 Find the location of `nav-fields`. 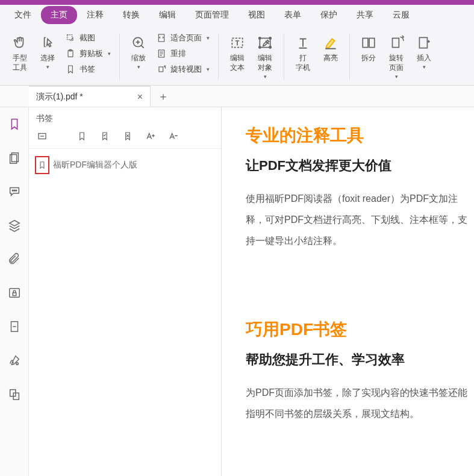

nav-fields is located at coordinates (14, 327).